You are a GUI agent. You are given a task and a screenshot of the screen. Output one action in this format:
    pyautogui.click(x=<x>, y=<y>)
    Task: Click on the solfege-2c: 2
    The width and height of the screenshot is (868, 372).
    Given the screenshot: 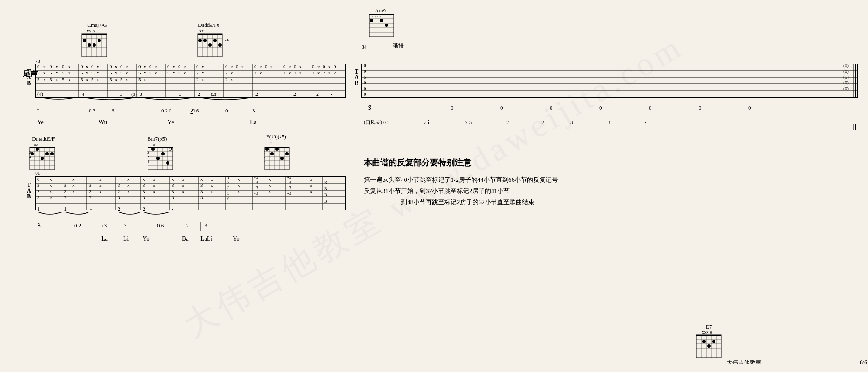 What is the action you would take?
    pyautogui.click(x=543, y=122)
    